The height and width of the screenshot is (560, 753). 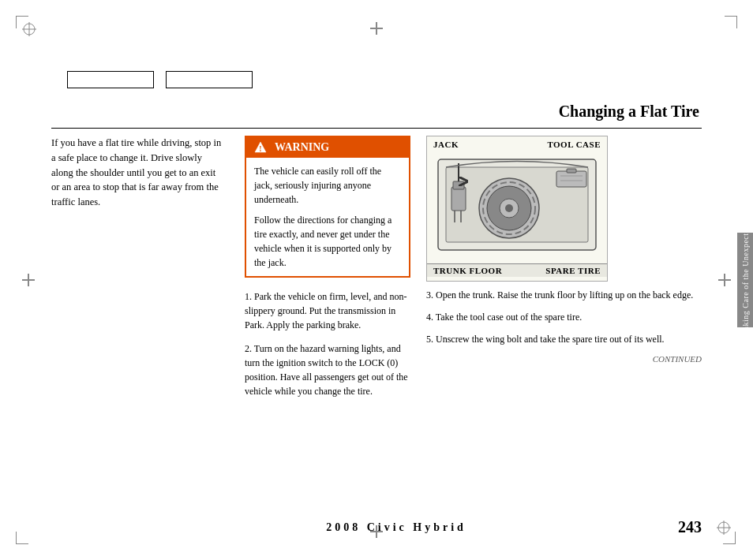 I want to click on header-rule, so click(x=376, y=128).